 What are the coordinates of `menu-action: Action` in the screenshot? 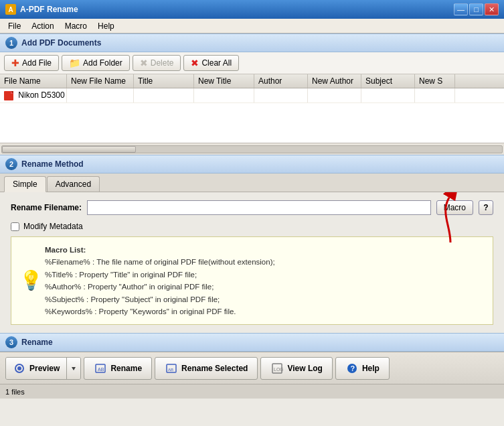 It's located at (43, 26).